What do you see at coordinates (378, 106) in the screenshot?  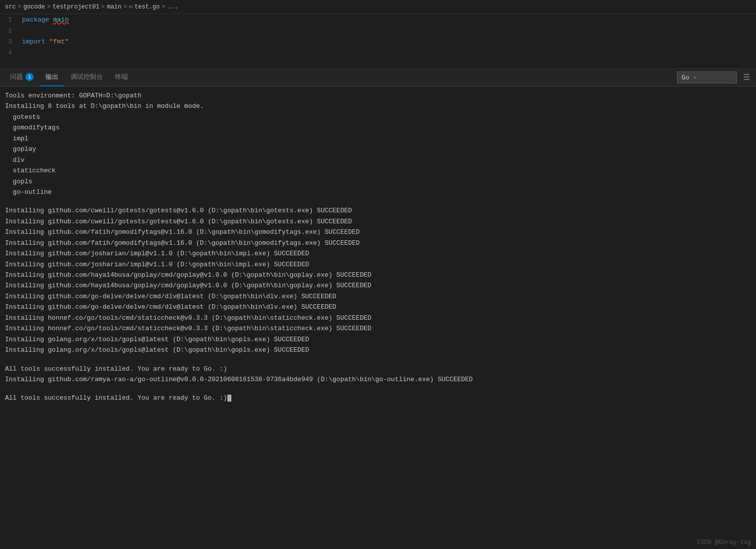 I see `output-line: Installing 8 tools at D:\gopath\bin in m…` at bounding box center [378, 106].